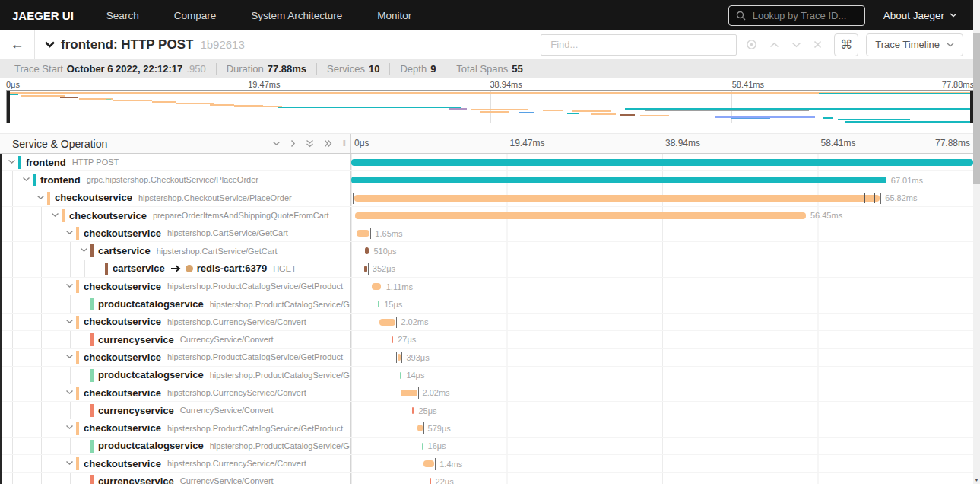  What do you see at coordinates (347, 143) in the screenshot?
I see `column-resizer-grip: ‖` at bounding box center [347, 143].